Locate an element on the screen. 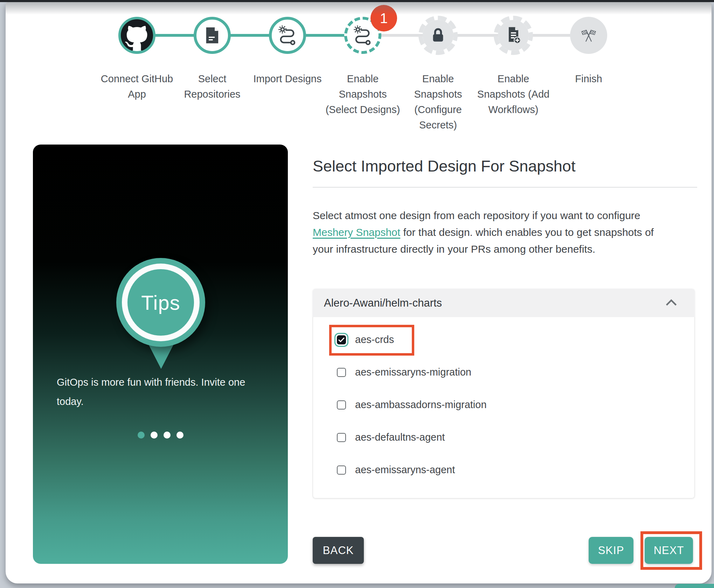 This screenshot has width=714, height=588. tips-badge-text: Tips is located at coordinates (160, 302).